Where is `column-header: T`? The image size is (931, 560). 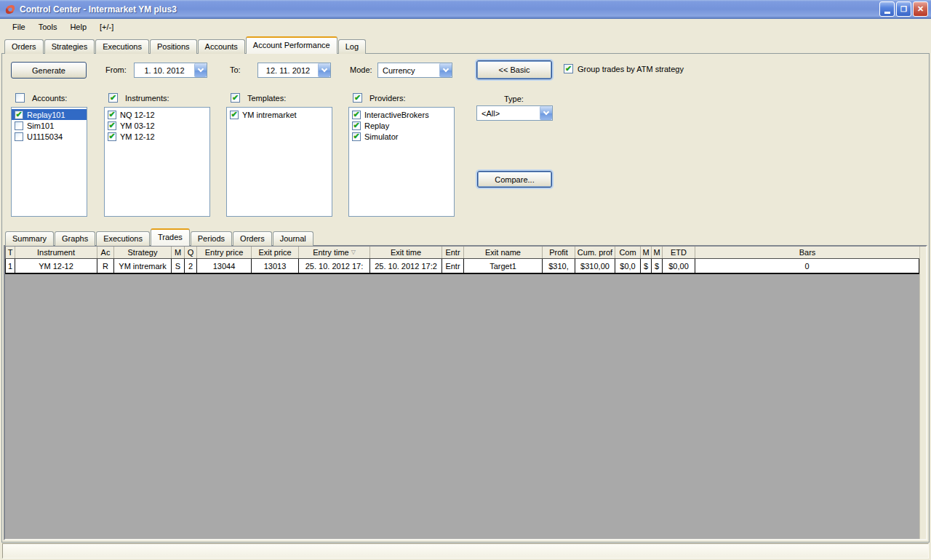 column-header: T is located at coordinates (10, 252).